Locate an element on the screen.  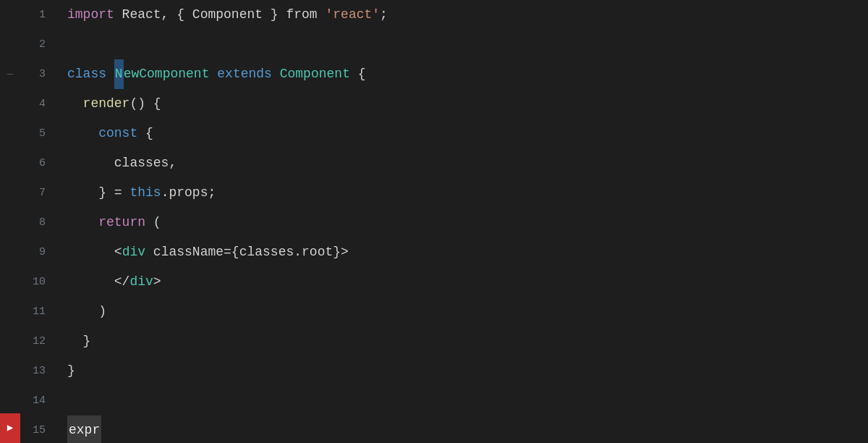
line-num-5: 5 is located at coordinates (38, 133).